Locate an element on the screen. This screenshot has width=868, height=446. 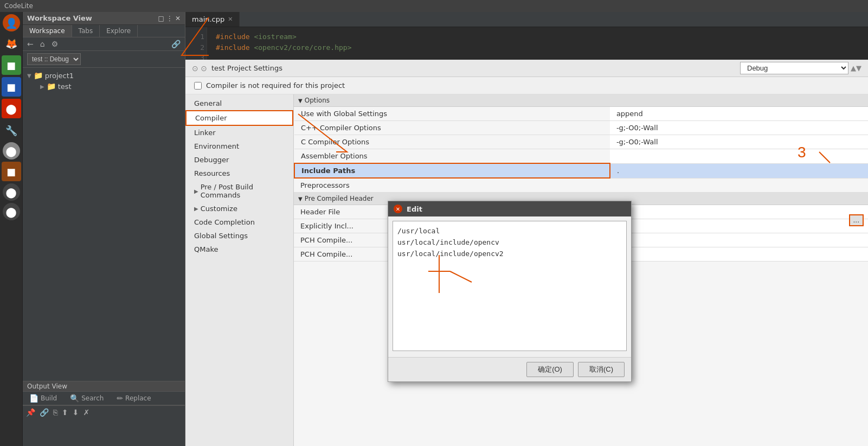
app-title: CodeLite is located at coordinates (434, 6).